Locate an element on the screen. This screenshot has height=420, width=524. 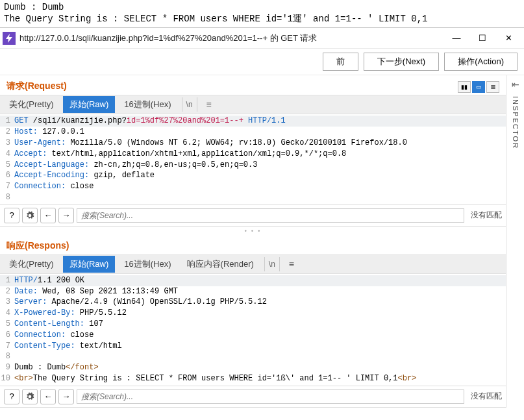
view-columns-icon: ▮▮ is located at coordinates (464, 87).